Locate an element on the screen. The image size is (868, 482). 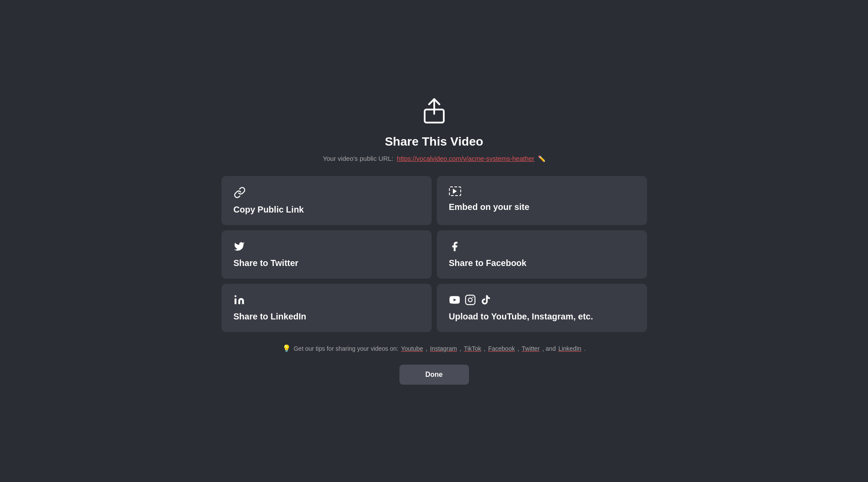
share-twitter-card: Share to Twitter is located at coordinates (327, 255).